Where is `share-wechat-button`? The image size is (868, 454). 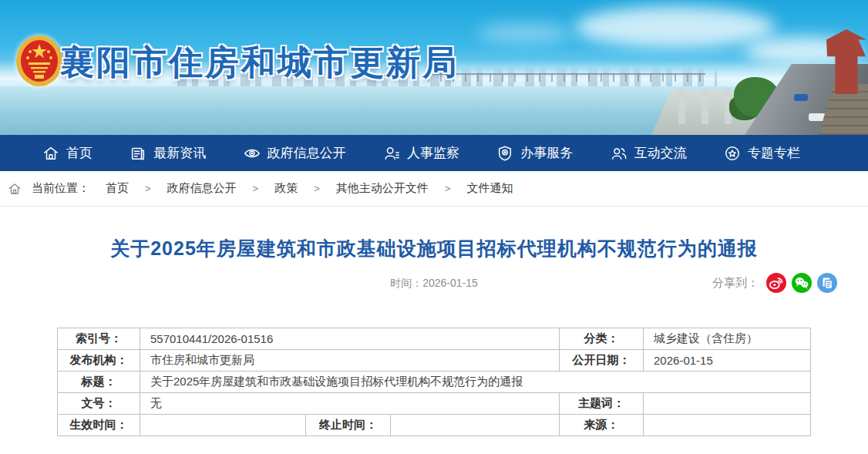
share-wechat-button is located at coordinates (802, 283).